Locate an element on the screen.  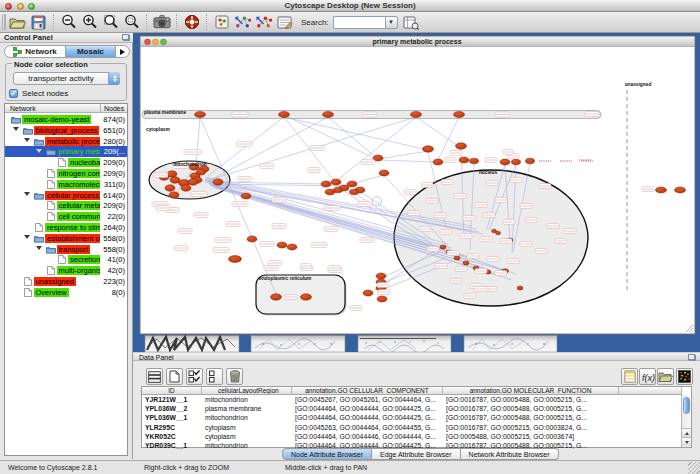
table-cell: [GO:0005488, GO:0005215, GO:0003674] is located at coordinates (531, 436).